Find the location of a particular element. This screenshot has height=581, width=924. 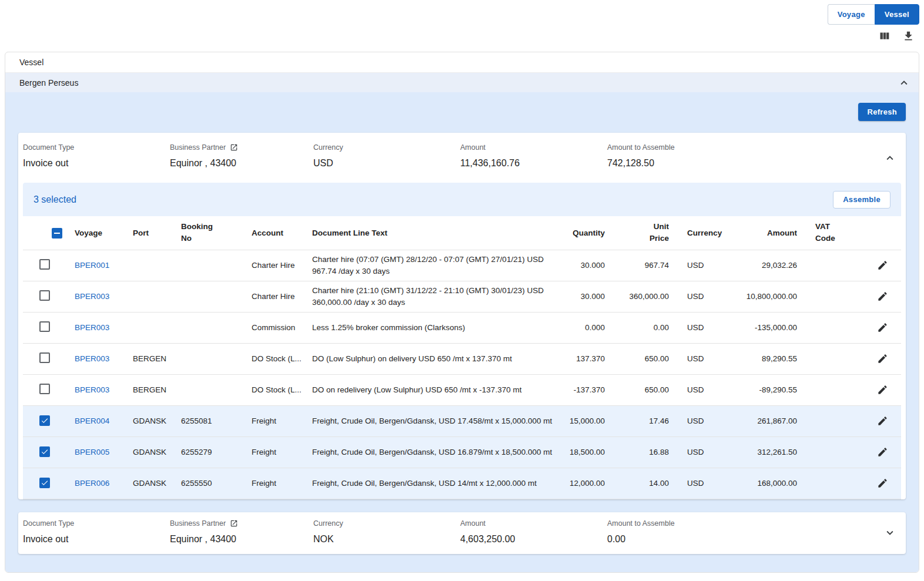

vessel-toggle-button: Vessel is located at coordinates (897, 14).